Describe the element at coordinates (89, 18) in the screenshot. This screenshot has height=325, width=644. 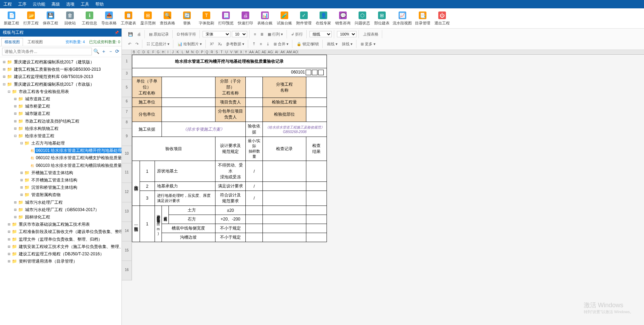
I see `toolbar-工程信息: ℹ工程信息` at that location.